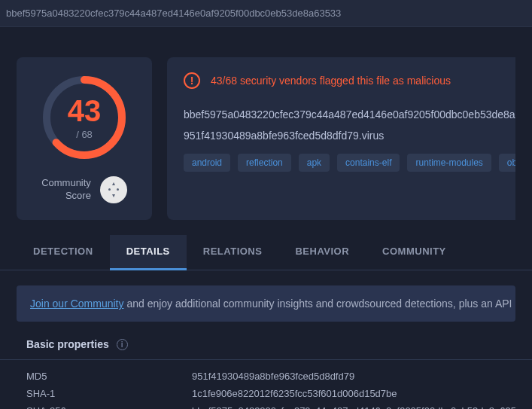  I want to click on info-icon: i, so click(122, 345).